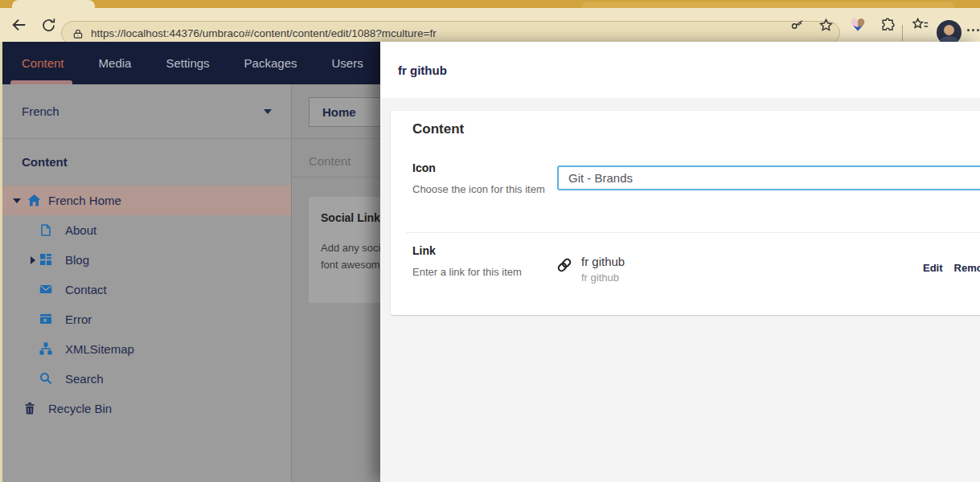 The height and width of the screenshot is (482, 980). What do you see at coordinates (888, 25) in the screenshot?
I see `extensions-puzzle-icon` at bounding box center [888, 25].